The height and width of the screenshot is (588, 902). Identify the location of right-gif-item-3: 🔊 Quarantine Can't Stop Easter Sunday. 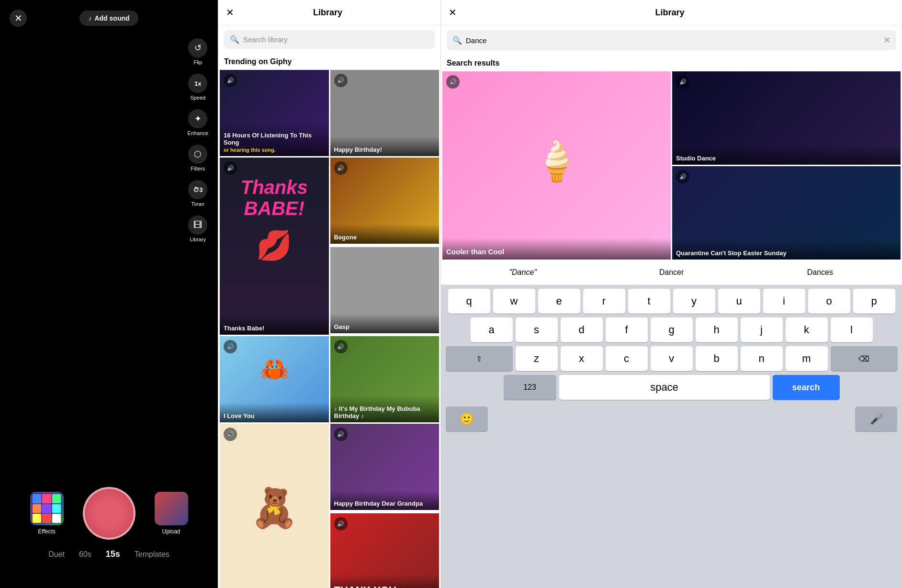
(786, 213).